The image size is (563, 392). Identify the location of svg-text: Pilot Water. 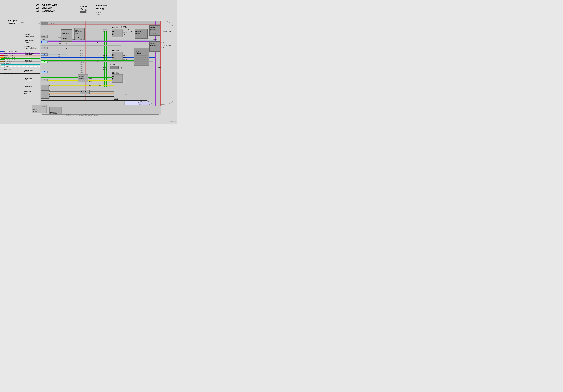
(7, 57).